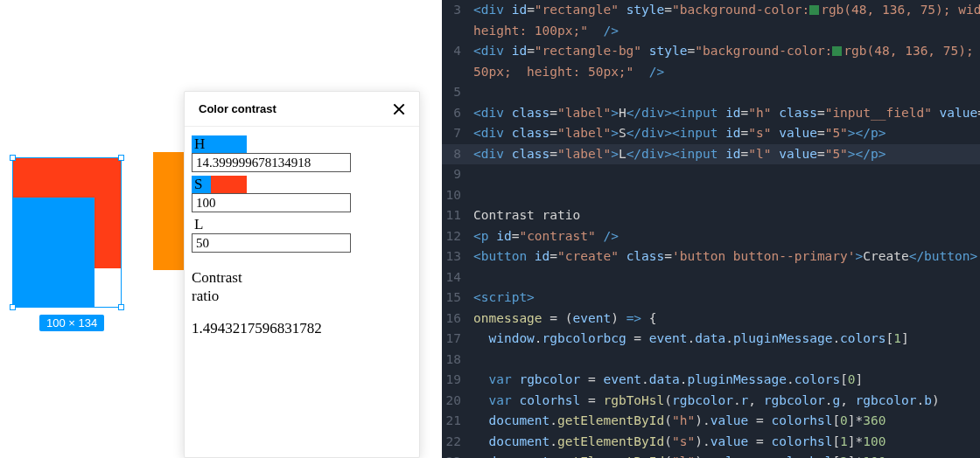  Describe the element at coordinates (710, 196) in the screenshot. I see `code-line: 10` at that location.